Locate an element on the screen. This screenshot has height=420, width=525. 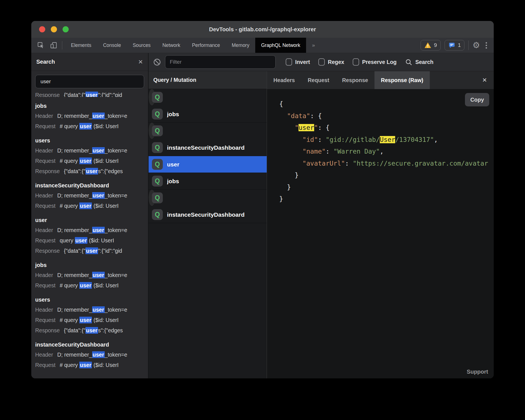
issue-count: 1 is located at coordinates (460, 45).